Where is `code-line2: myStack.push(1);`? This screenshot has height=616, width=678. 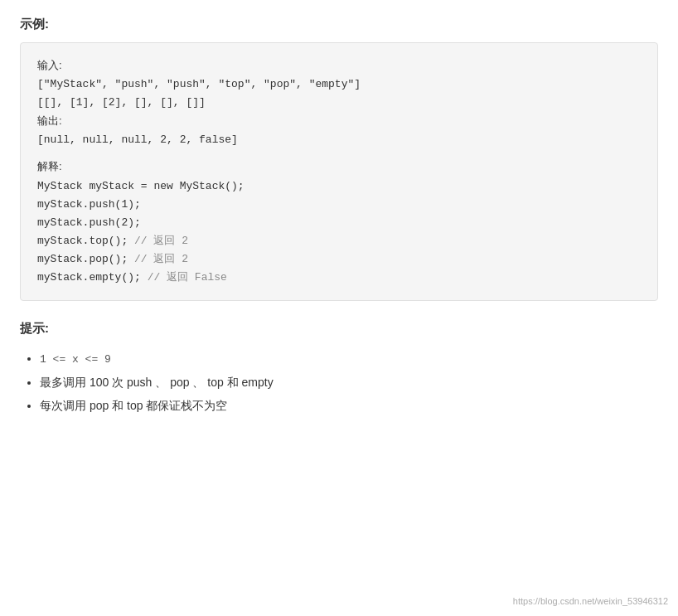
code-line2: myStack.push(1); is located at coordinates (339, 205).